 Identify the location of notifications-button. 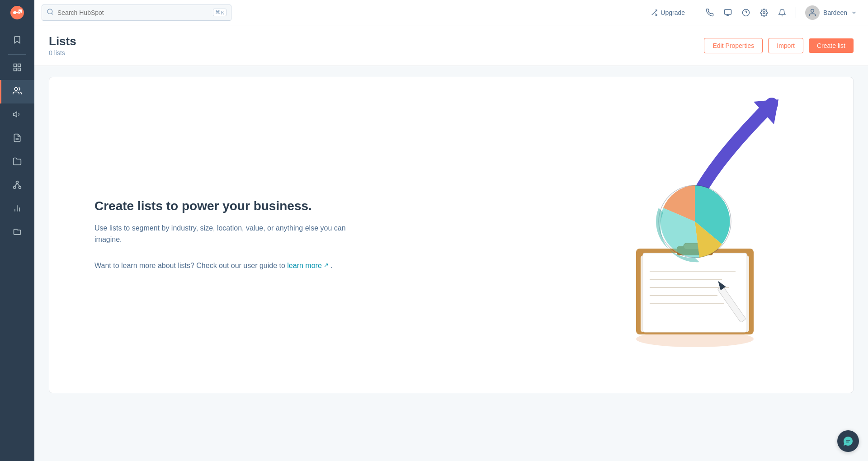
(728, 13).